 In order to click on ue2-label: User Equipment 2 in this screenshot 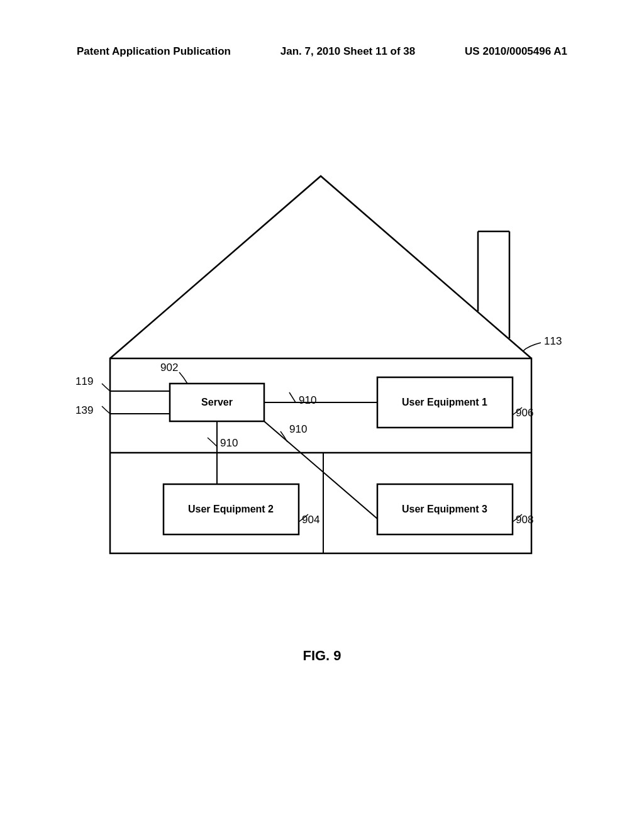, I will do `click(231, 509)`.